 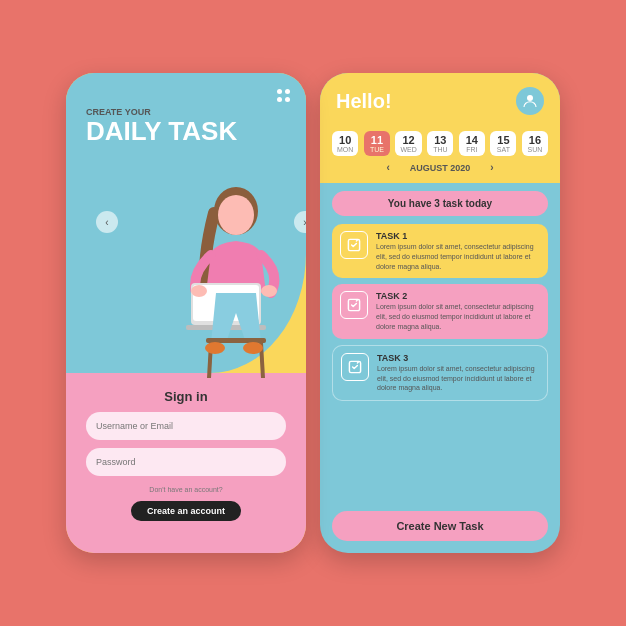 I want to click on cal-day-10: 10MON, so click(x=345, y=144).